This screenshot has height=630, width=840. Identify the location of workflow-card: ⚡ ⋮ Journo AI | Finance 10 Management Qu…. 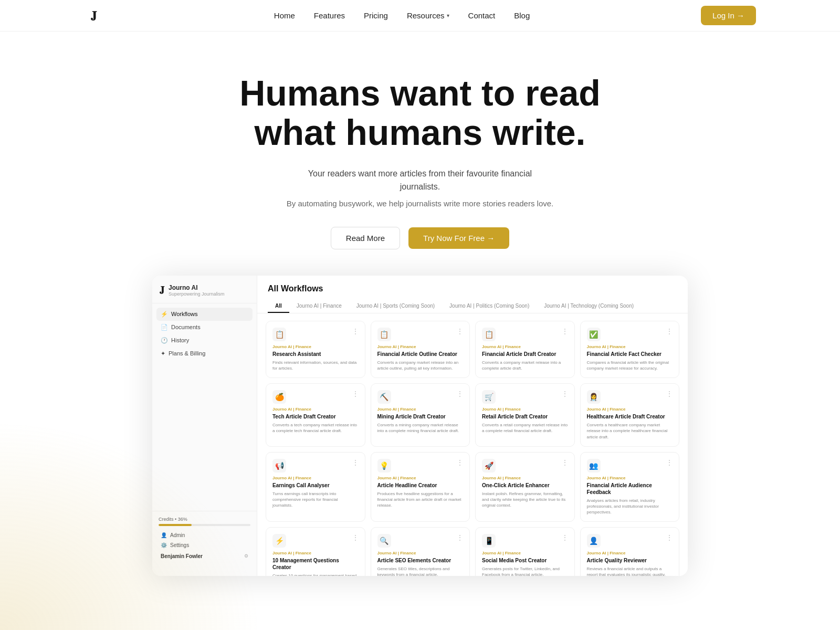
(316, 551).